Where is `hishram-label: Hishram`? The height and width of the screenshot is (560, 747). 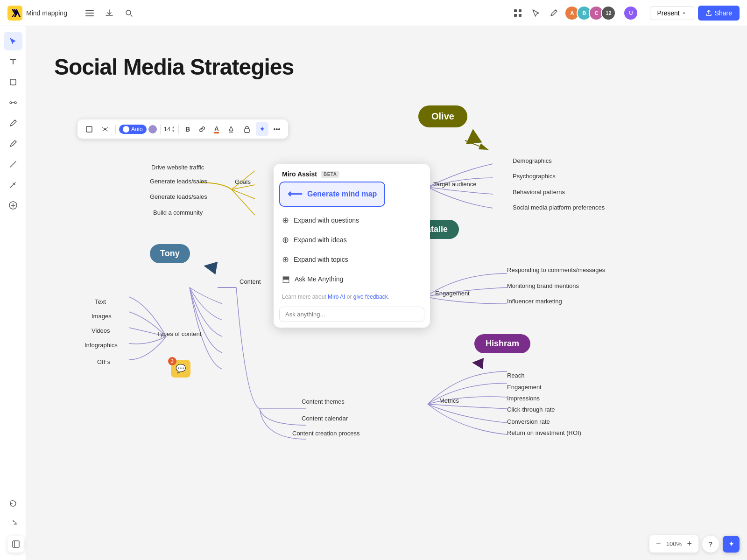 hishram-label: Hishram is located at coordinates (502, 343).